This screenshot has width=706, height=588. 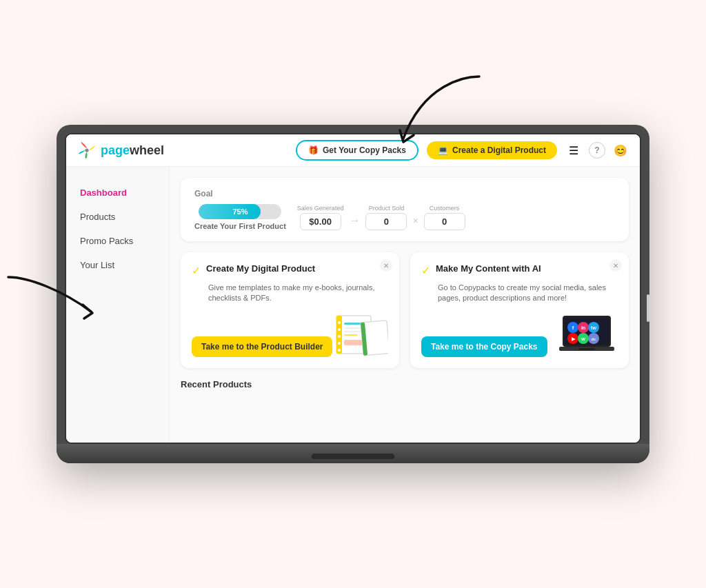 What do you see at coordinates (117, 265) in the screenshot?
I see `sidebar-item-your-list: Your List` at bounding box center [117, 265].